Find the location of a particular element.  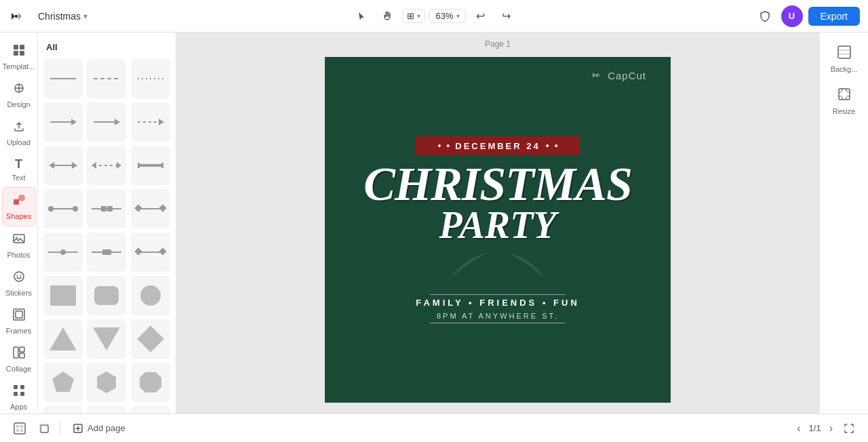

shape-rectangle is located at coordinates (63, 296).